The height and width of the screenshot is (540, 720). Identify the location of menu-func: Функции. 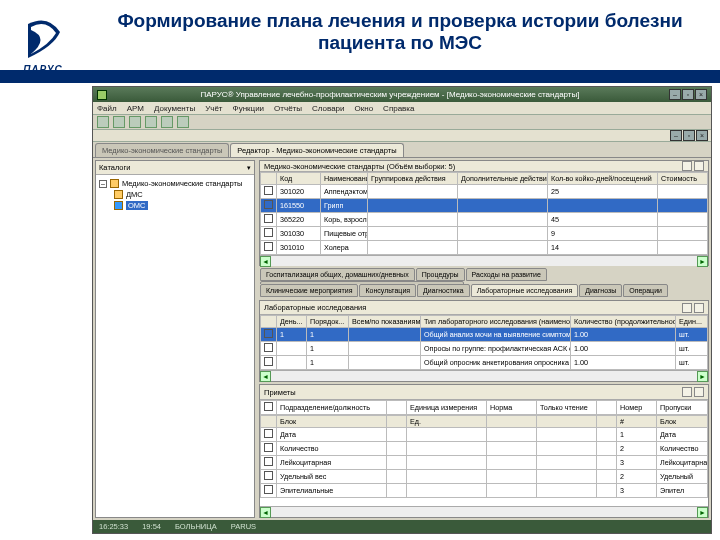
(249, 108).